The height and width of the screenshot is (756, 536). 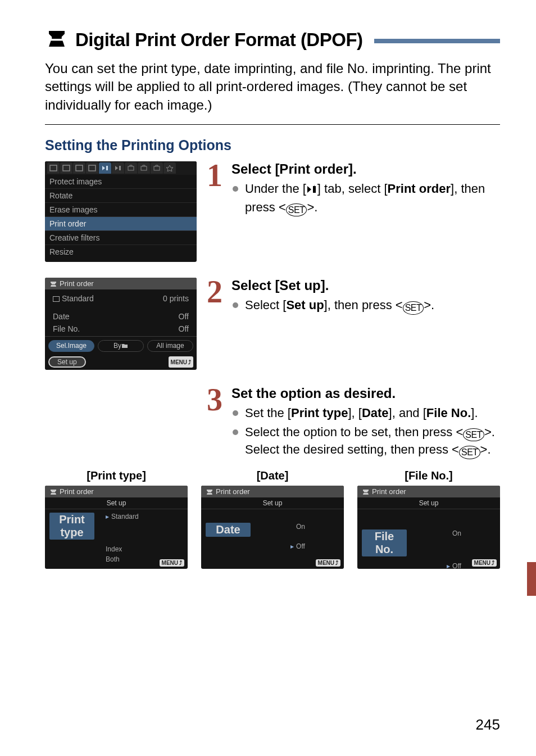 I want to click on menu-item: Creative filters, so click(x=121, y=238).